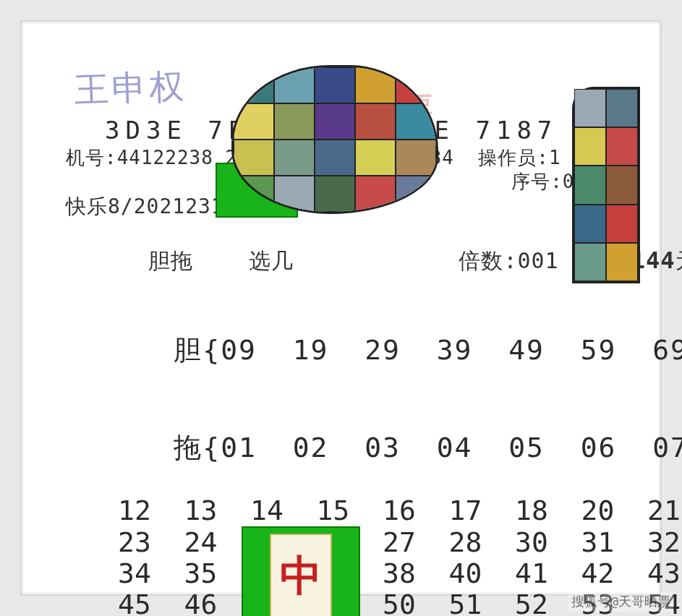 The image size is (682, 616). I want to click on play-type-left: 胆拖 选几, so click(221, 260).